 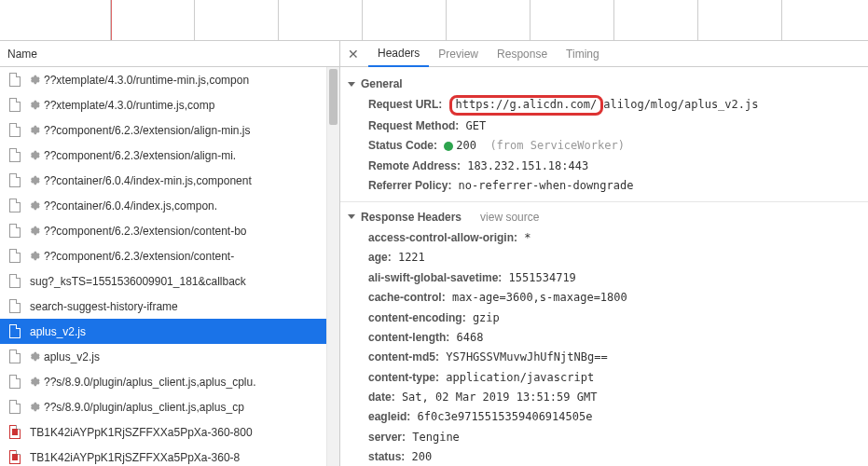 What do you see at coordinates (434, 21) in the screenshot?
I see `timeline-strip` at bounding box center [434, 21].